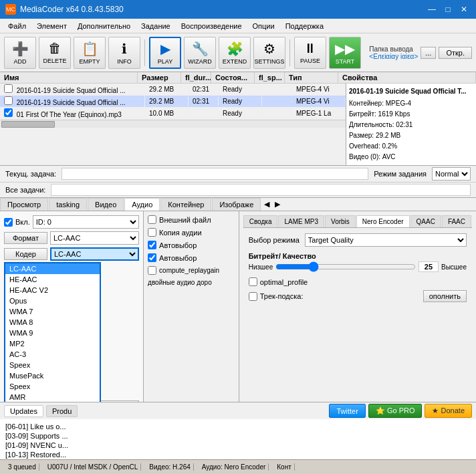 This screenshot has width=476, height=474. I want to click on tab-video: Видео, so click(106, 205).